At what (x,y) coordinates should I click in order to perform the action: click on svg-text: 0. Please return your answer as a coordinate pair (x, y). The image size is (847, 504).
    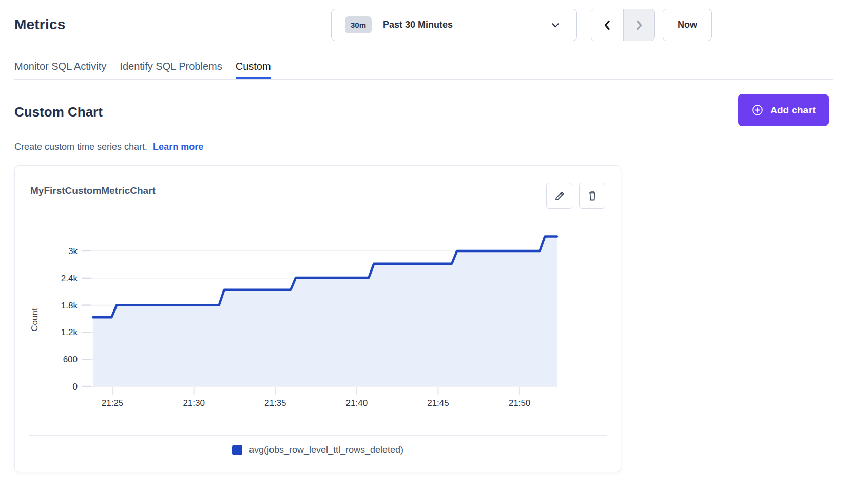
    Looking at the image, I should click on (75, 387).